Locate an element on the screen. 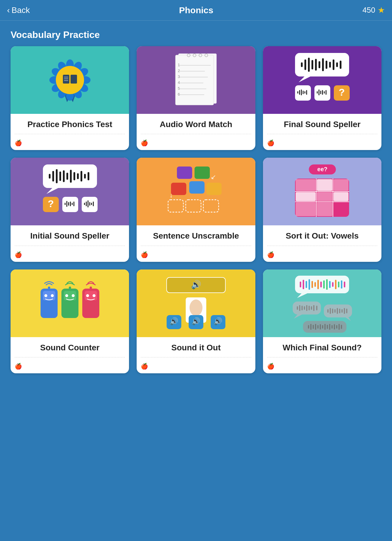  card-image-sound-it-out: 🔊 🔊 🔊 🔊 is located at coordinates (196, 303).